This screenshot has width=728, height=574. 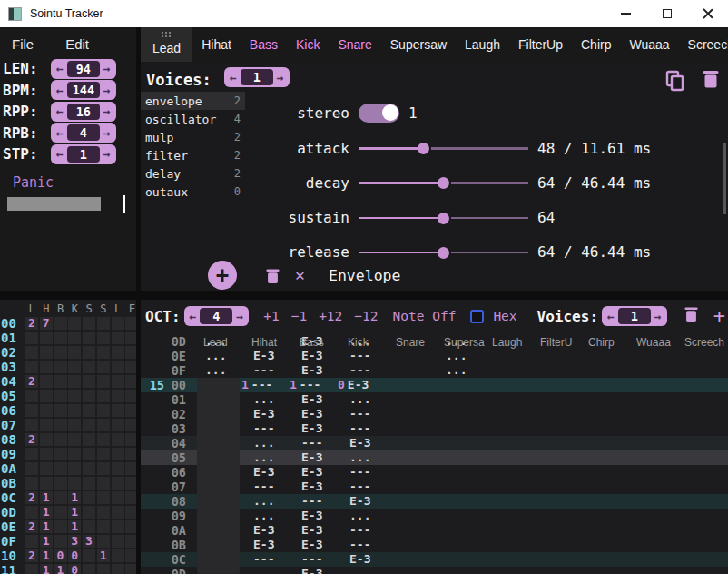 I want to click on tab-supersaw: Supersaw, so click(x=418, y=45).